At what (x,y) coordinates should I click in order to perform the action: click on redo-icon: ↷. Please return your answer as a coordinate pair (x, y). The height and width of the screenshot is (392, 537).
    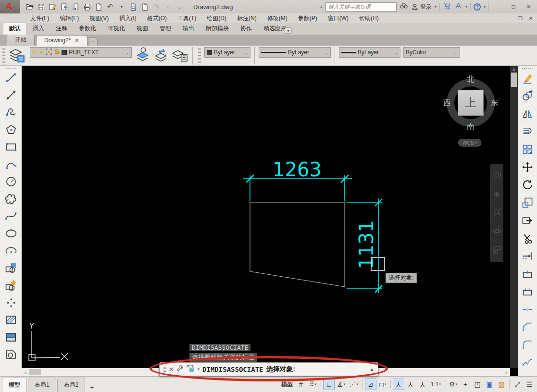
    Looking at the image, I should click on (156, 7).